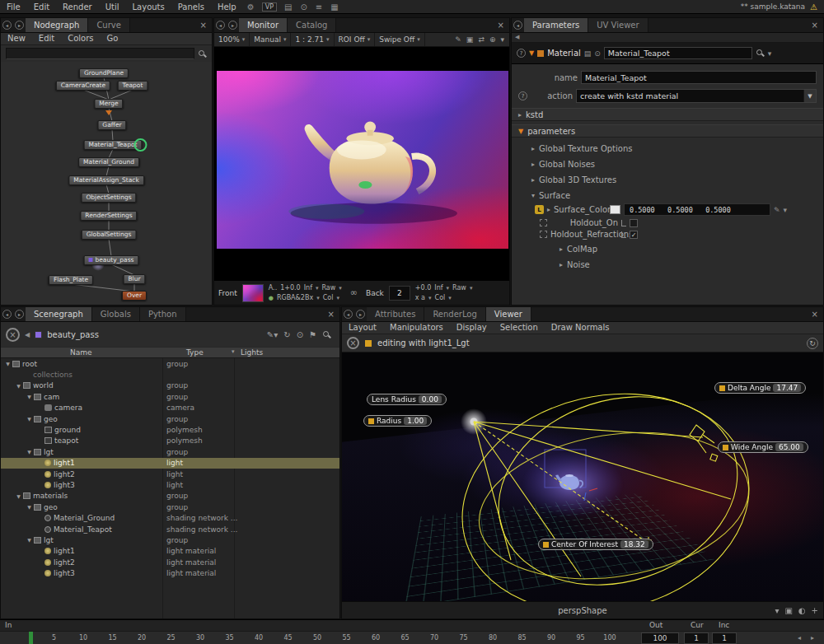 The image size is (824, 644). I want to click on scenegraph-row-teapot: teapotpolymesh, so click(170, 441).